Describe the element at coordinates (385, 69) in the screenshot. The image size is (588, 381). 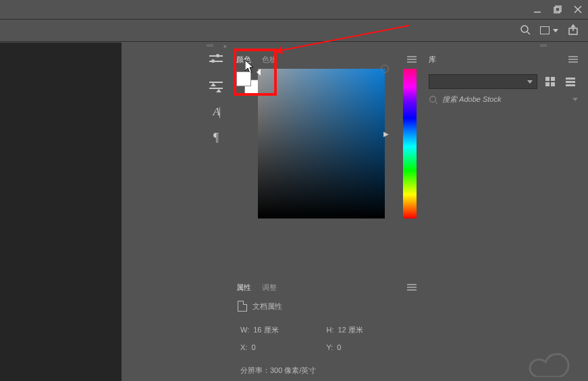
I see `colour-picker-ring` at that location.